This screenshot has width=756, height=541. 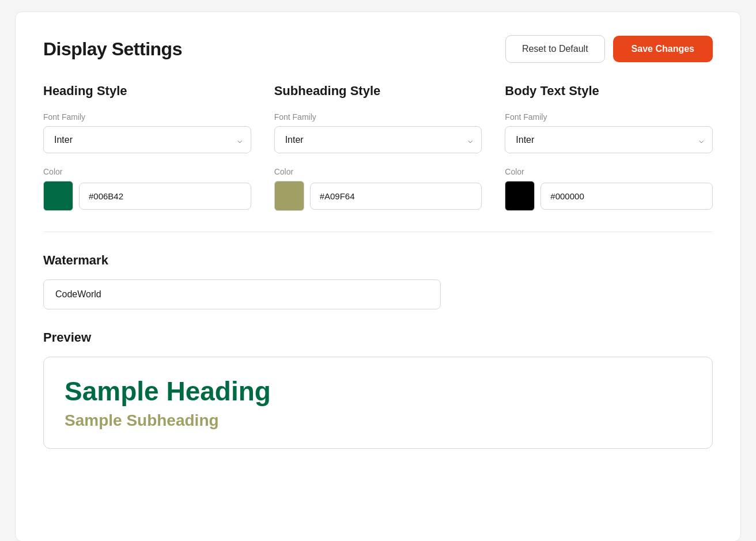 I want to click on watermark-input, so click(x=242, y=294).